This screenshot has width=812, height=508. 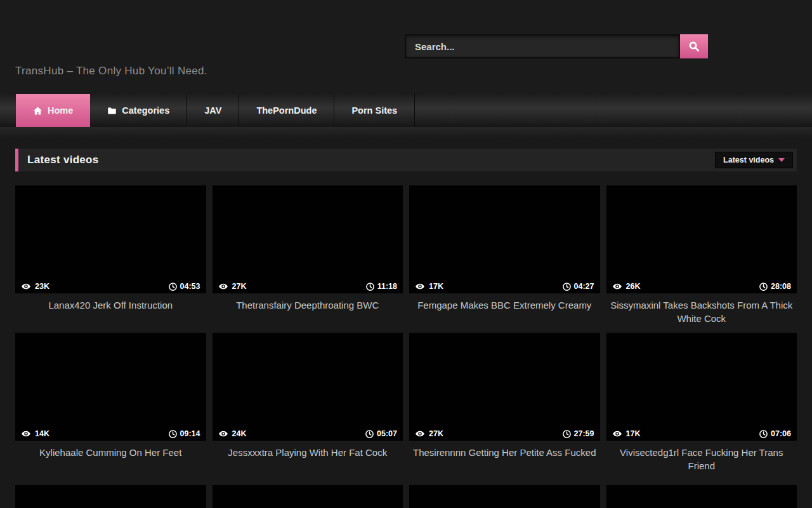 I want to click on video-card: 23K 04:53 Lanax420 Jerk Off Instruction, so click(x=110, y=259).